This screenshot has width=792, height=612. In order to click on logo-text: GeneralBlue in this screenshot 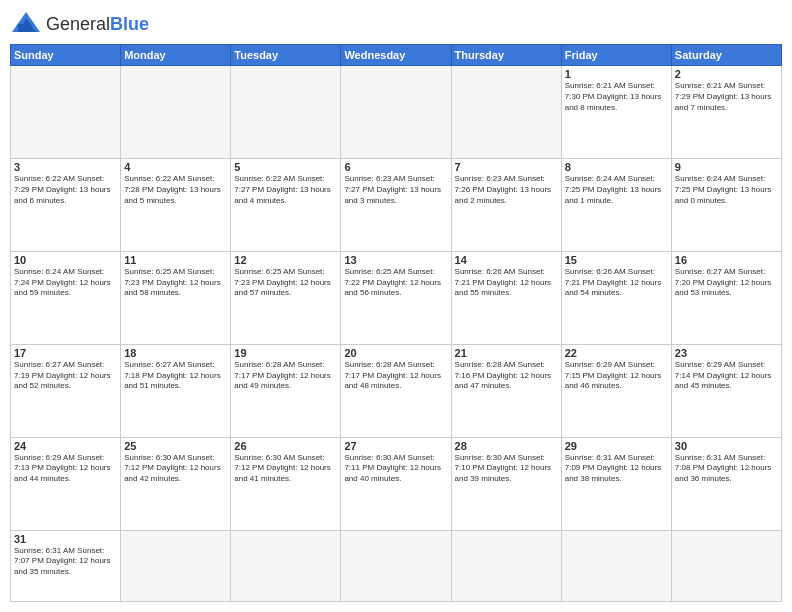, I will do `click(98, 24)`.